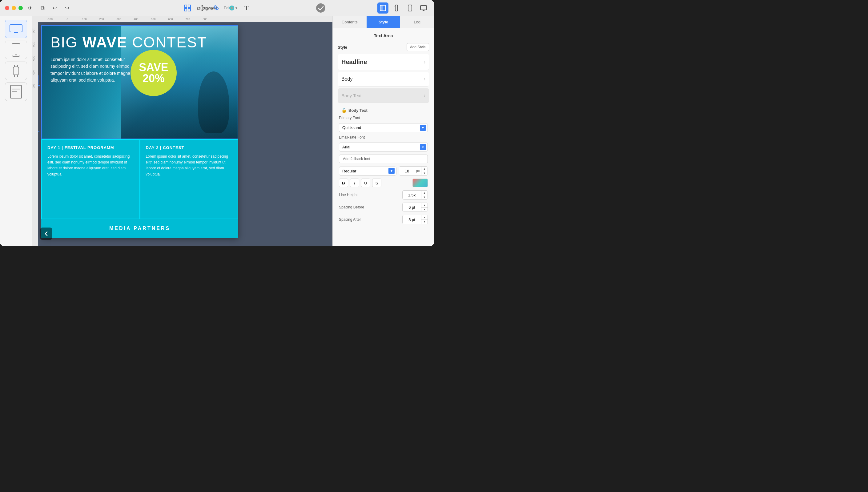  Describe the element at coordinates (425, 218) in the screenshot. I see `spacing-after-up: ▲` at that location.